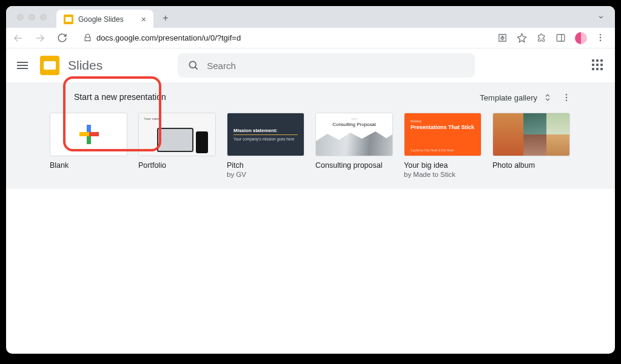 This screenshot has width=621, height=364. Describe the element at coordinates (266, 174) in the screenshot. I see `template-subtitle: by GV` at that location.